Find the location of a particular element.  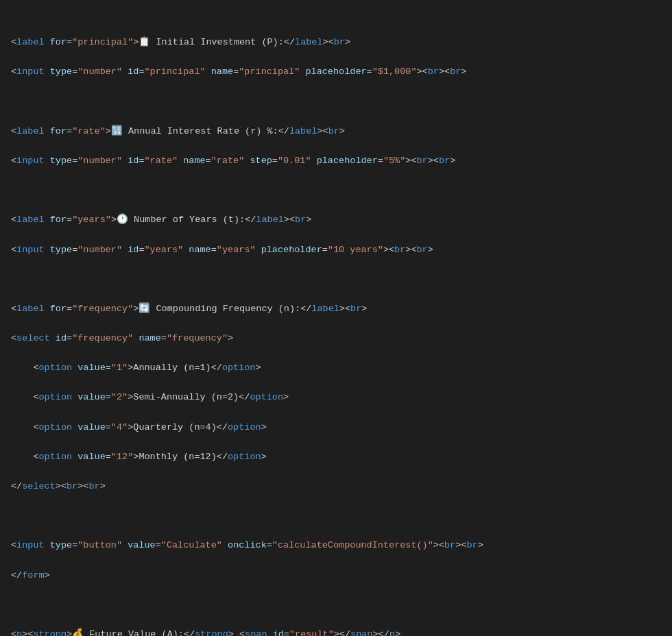

line-18: <input type="button" value="Calculate" o… is located at coordinates (336, 546).